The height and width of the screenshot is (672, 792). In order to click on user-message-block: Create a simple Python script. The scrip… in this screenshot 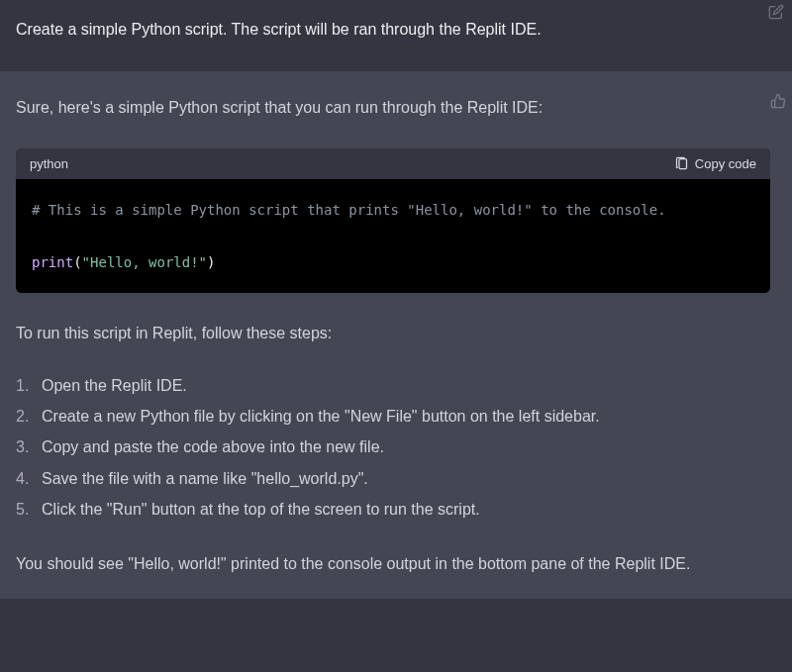, I will do `click(396, 36)`.